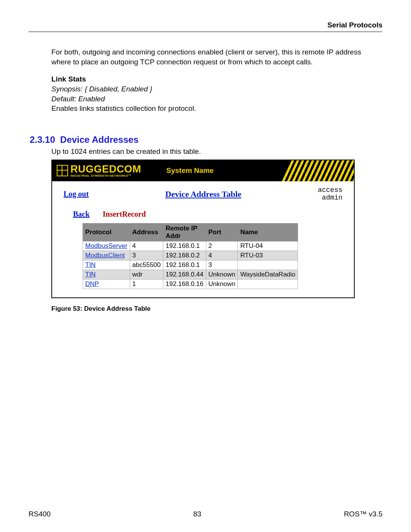 This screenshot has height=532, width=411. What do you see at coordinates (97, 171) in the screenshot?
I see `logo: RUGGEDCOM INDUSTRIAL STRENGTH NETWORKS™` at bounding box center [97, 171].